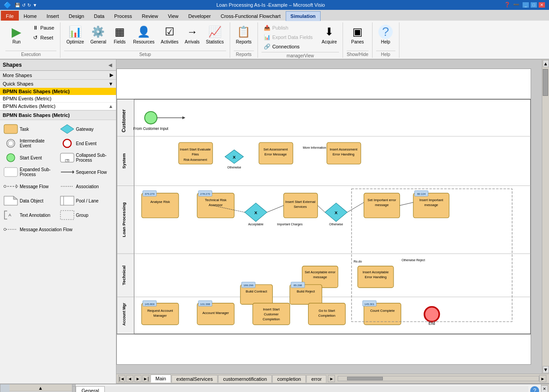  I want to click on bpmn-activities-category: BPMN Activities (Metric)▲, so click(58, 107).